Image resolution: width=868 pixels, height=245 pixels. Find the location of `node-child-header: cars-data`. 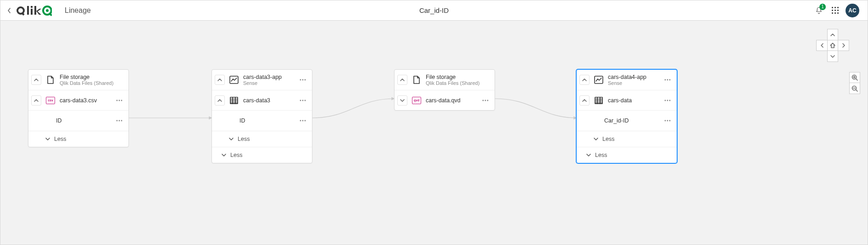

node-child-header: cars-data is located at coordinates (627, 100).